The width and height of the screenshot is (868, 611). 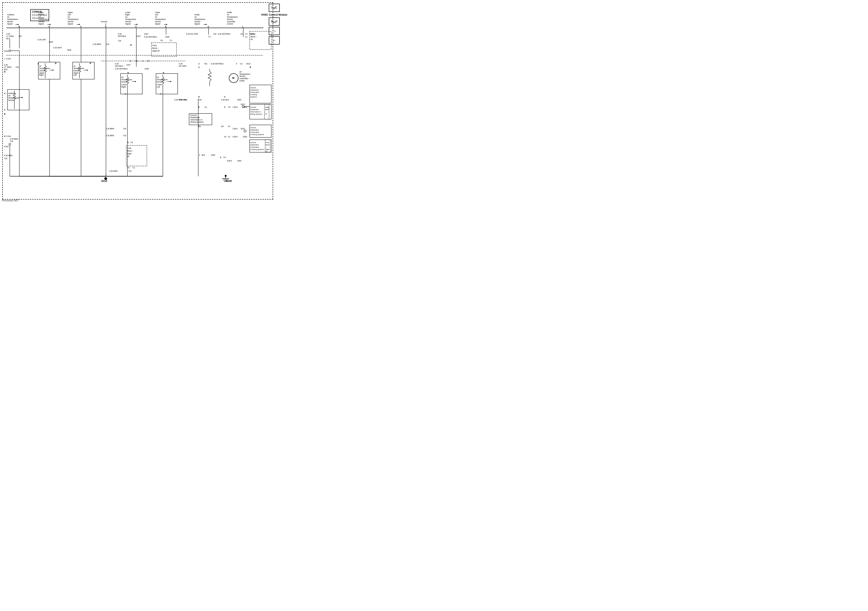 What do you see at coordinates (266, 114) in the screenshot?
I see `svg-text: I/P` at bounding box center [266, 114].